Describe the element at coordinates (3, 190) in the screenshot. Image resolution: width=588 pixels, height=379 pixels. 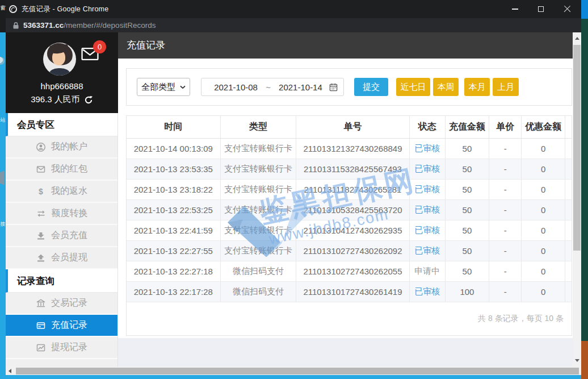
I see `desktop-left-strip: 窗 站 接` at that location.